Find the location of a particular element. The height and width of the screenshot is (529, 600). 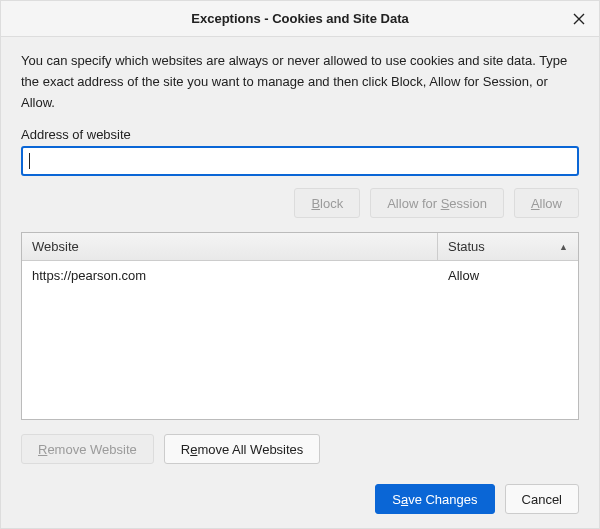

titlebar: Exceptions - Cookies and Site Data is located at coordinates (300, 19).